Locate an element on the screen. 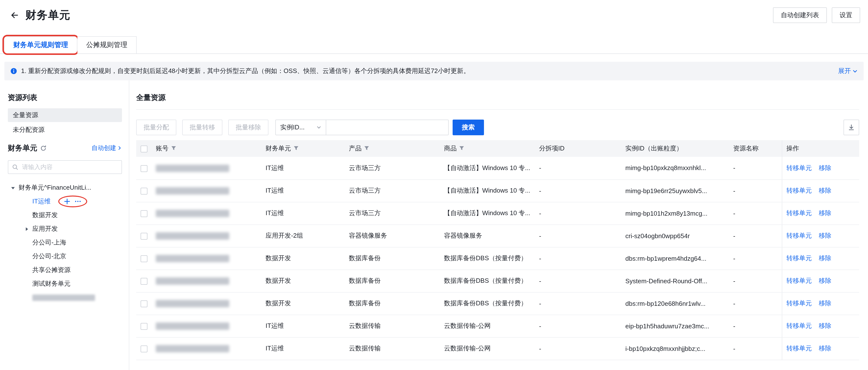 This screenshot has height=370, width=868. tree-node-branch-shanghai: 分公司-上海 is located at coordinates (65, 243).